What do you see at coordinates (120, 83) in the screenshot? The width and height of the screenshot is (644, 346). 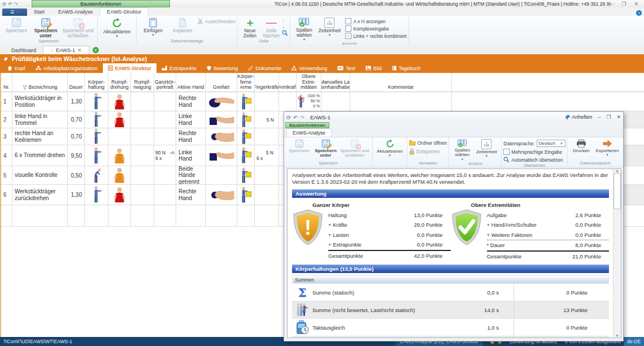 I see `col-header-rumpfdrehung: Rumpf- drehung` at bounding box center [120, 83].